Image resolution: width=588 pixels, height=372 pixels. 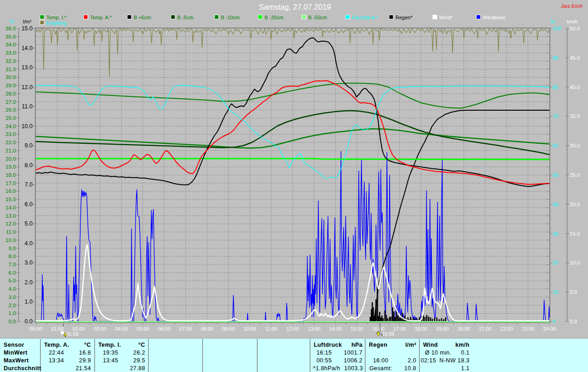 What do you see at coordinates (557, 28) in the screenshot?
I see `svg-text: 100` at bounding box center [557, 28].